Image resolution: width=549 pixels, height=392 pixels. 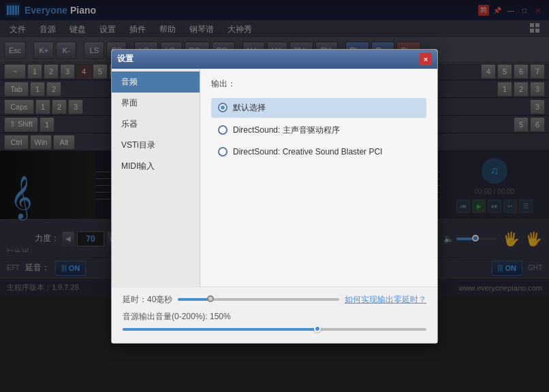 I want to click on radio-directsound2: DirectSound: Creative Sound Blaster PCI, so click(x=319, y=152).